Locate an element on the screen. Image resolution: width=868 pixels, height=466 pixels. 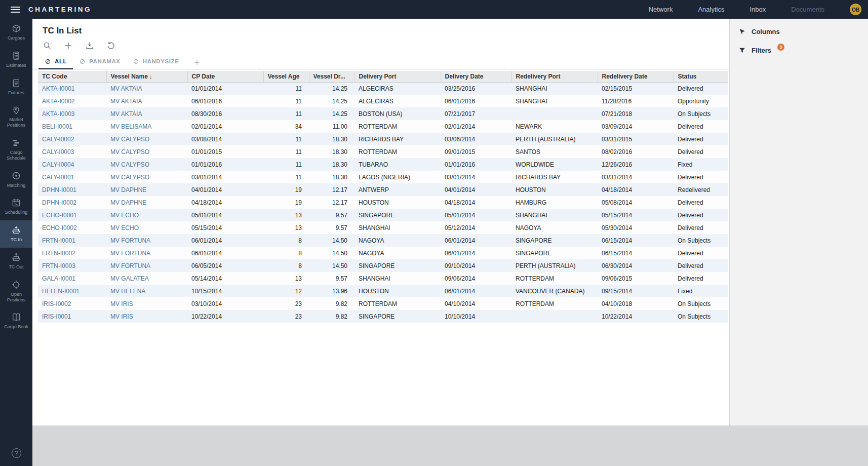
col-header-redelivery-date: Redelivery Date is located at coordinates (636, 76).